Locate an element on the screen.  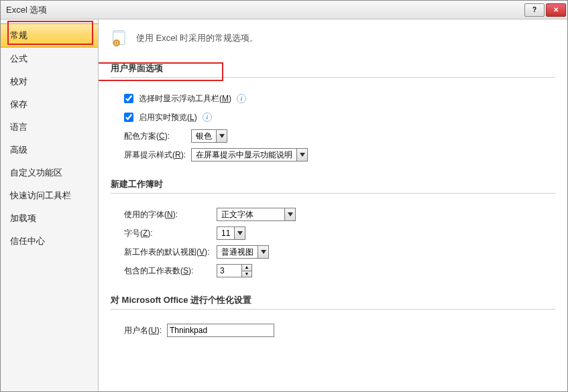
spinner-down: ▼ is located at coordinates (247, 273).